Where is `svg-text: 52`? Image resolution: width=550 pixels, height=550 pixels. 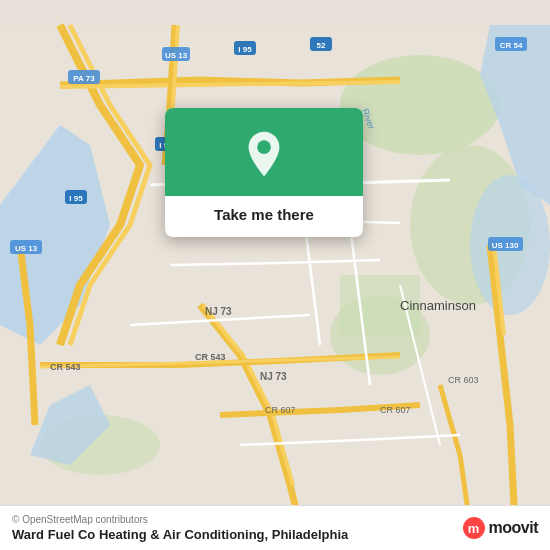
svg-text: 52 is located at coordinates (322, 46).